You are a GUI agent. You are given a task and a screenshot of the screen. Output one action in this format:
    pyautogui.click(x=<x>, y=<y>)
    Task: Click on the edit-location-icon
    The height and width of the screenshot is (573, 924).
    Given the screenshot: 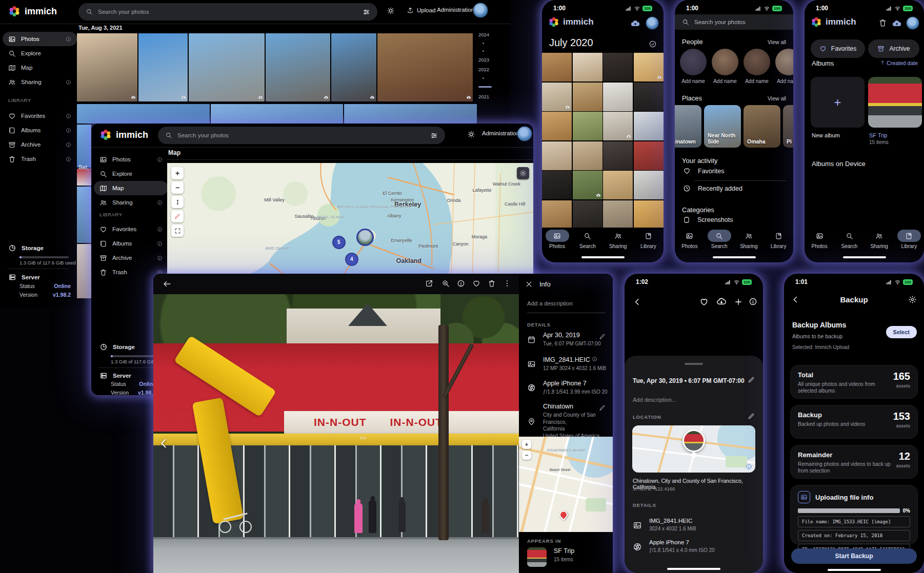 What is the action you would take?
    pyautogui.click(x=602, y=408)
    